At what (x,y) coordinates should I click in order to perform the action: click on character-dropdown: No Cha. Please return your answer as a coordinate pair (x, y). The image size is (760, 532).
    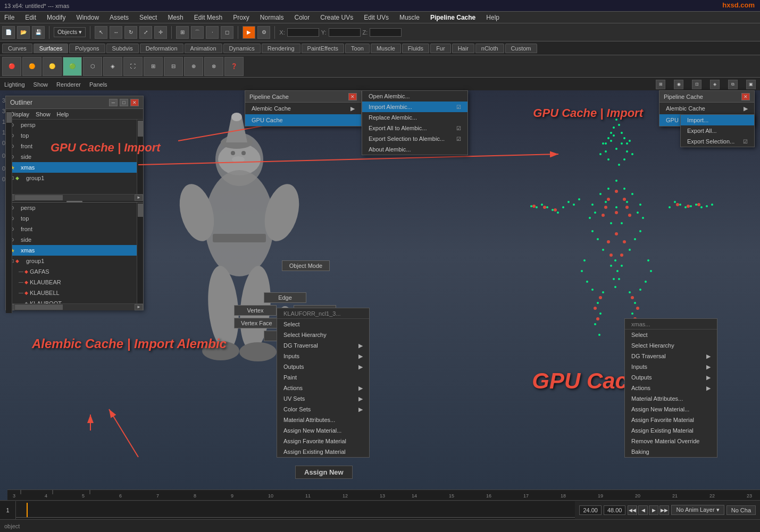
    Looking at the image, I should click on (741, 510).